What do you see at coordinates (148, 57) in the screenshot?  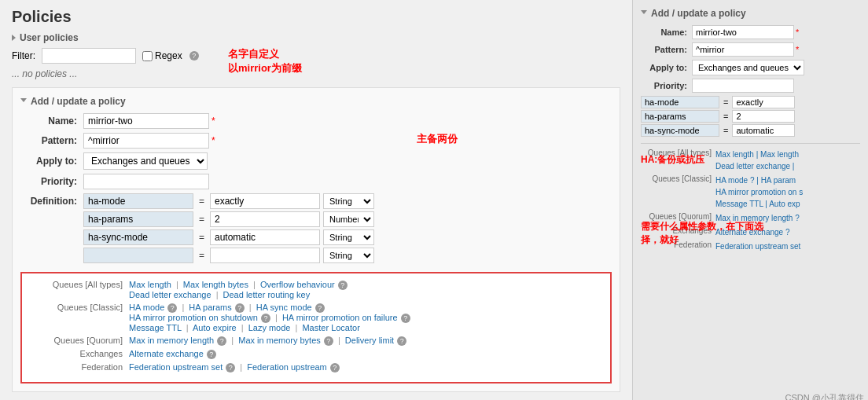 I see `regex-checkbox` at bounding box center [148, 57].